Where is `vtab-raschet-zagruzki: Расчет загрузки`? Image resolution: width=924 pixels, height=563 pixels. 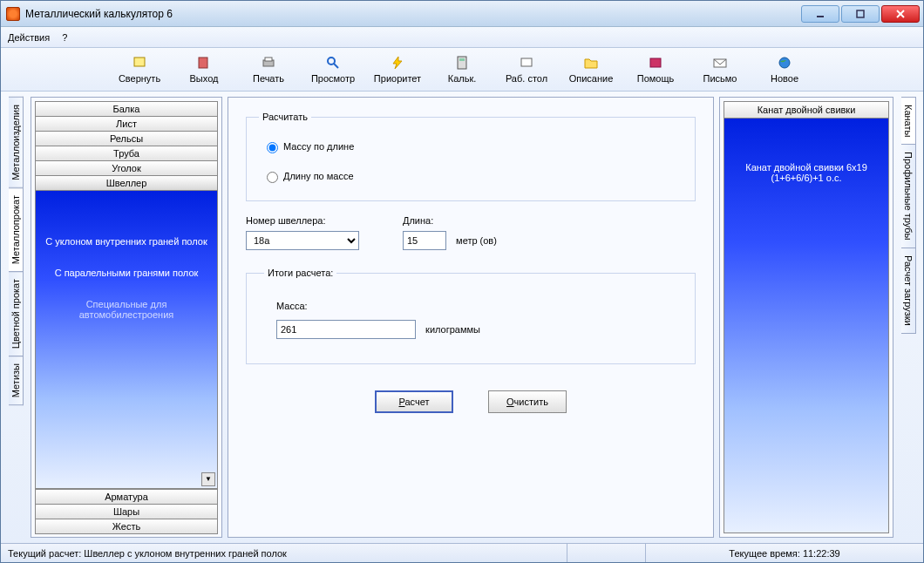
vtab-raschet-zagruzki: Расчет загрузки is located at coordinates (908, 291).